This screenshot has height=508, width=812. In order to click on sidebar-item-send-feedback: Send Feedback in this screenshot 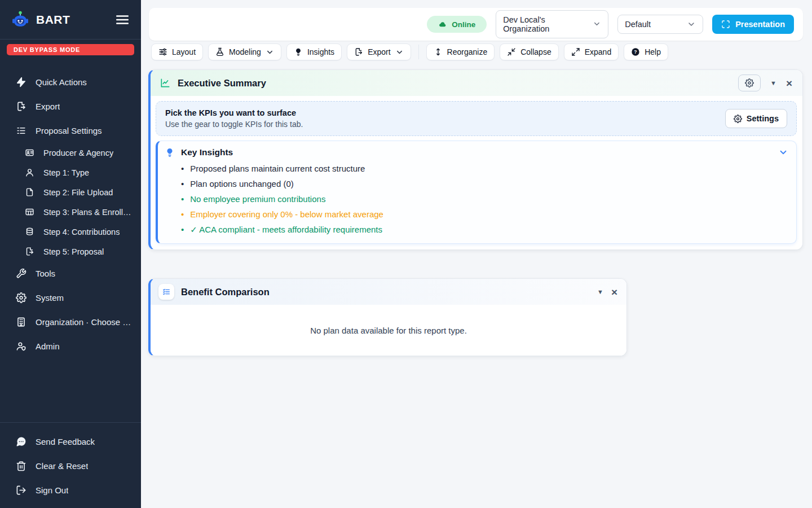, I will do `click(70, 441)`.